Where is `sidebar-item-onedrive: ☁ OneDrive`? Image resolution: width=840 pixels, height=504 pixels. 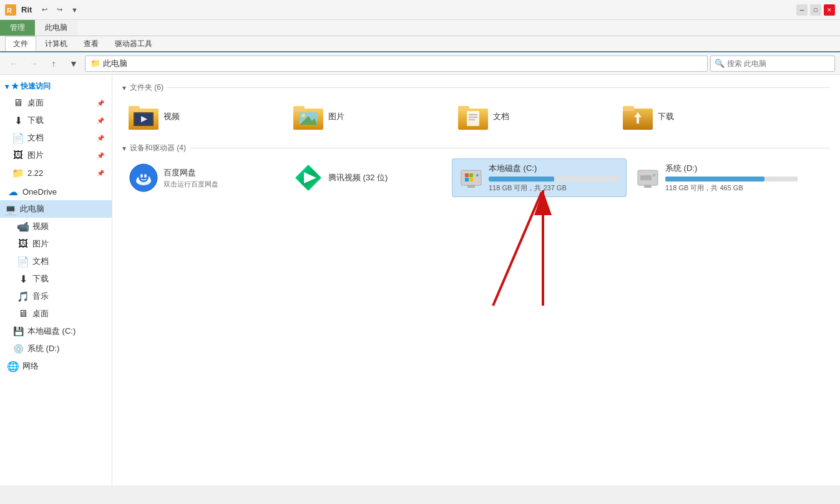 sidebar-item-onedrive: ☁ OneDrive is located at coordinates (56, 191).